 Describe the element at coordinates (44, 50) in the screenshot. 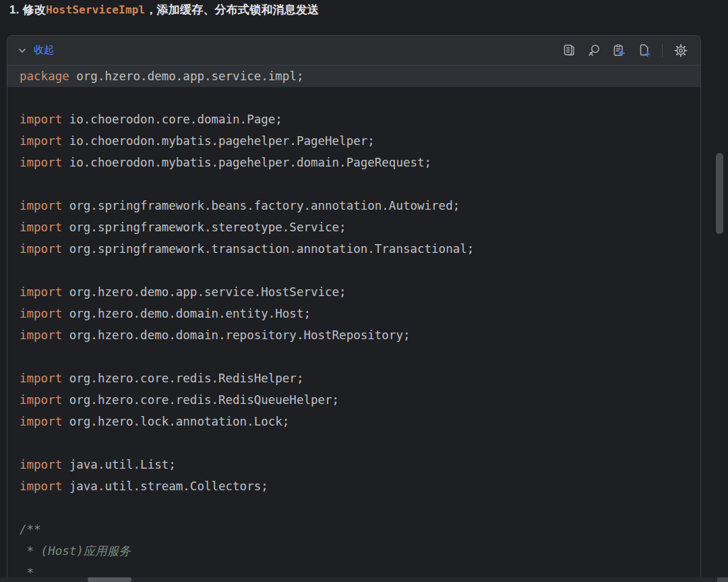

I see `collapse-label: 收起` at that location.